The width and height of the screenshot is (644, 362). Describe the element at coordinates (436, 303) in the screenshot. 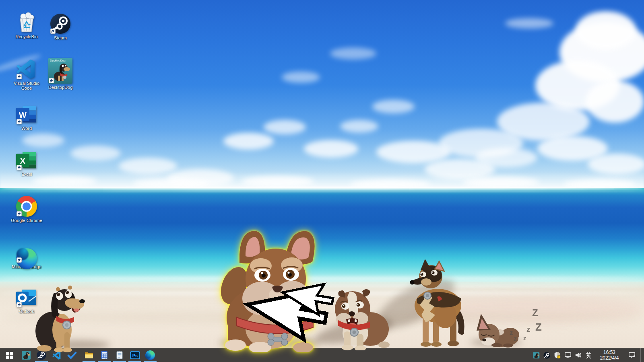

I see `dog-german-shepherd` at that location.